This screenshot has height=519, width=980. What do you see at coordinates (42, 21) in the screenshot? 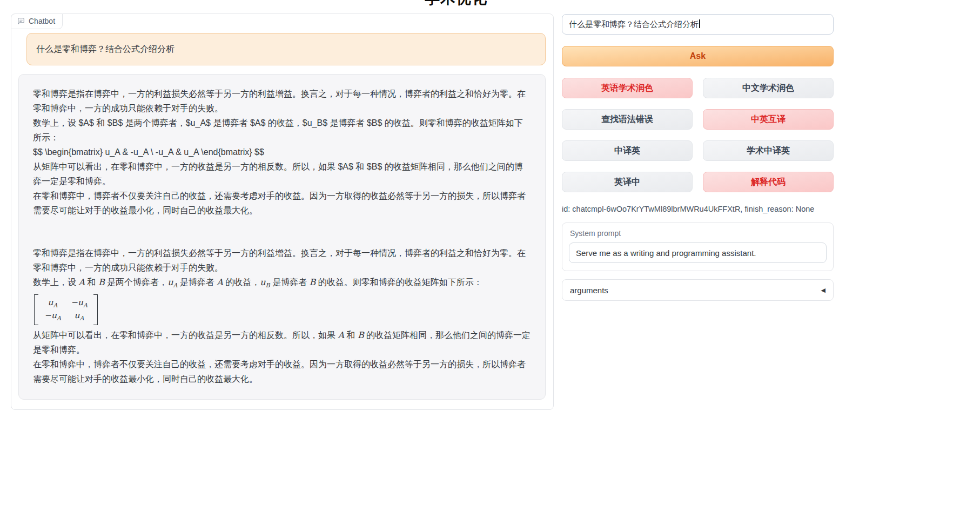
I see `chatbot-label: Chatbot` at bounding box center [42, 21].